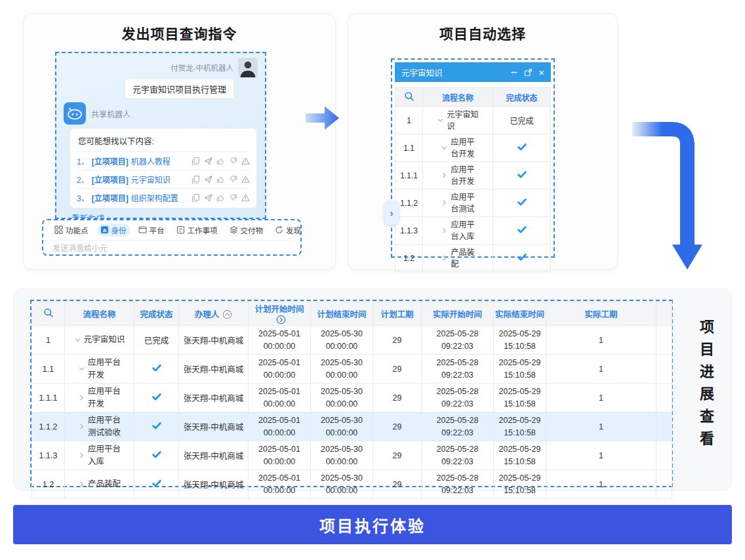 This screenshot has height=560, width=745. Describe the element at coordinates (151, 230) in the screenshot. I see `toolbar-item-platform: 平台` at that location.